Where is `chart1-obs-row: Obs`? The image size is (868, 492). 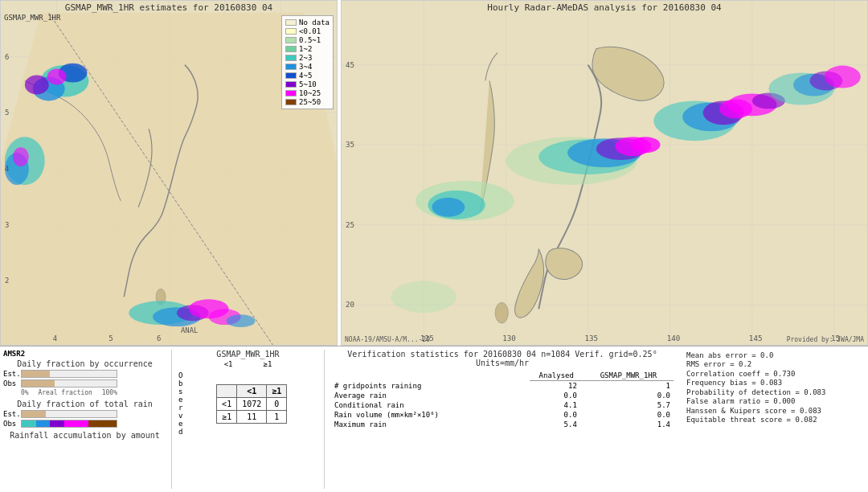
chart1-obs-row: Obs is located at coordinates (85, 383).